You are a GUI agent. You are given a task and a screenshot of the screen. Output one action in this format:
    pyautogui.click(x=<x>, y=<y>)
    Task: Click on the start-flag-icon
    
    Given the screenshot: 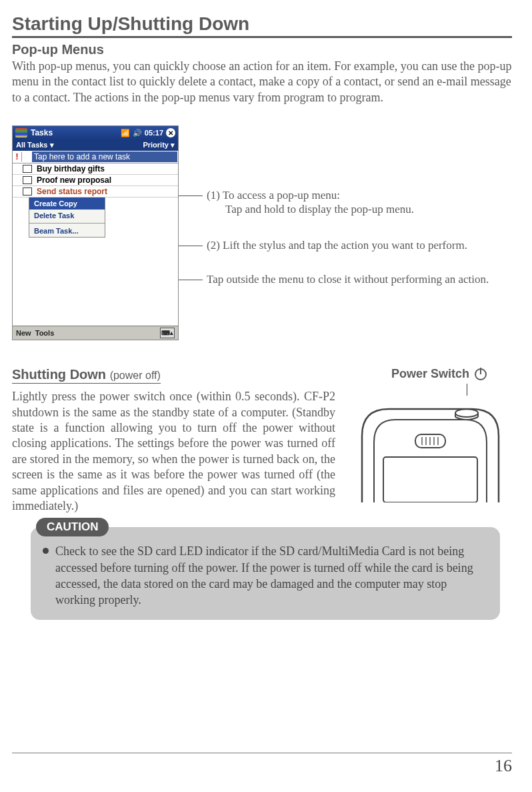 What is the action you would take?
    pyautogui.click(x=21, y=133)
    